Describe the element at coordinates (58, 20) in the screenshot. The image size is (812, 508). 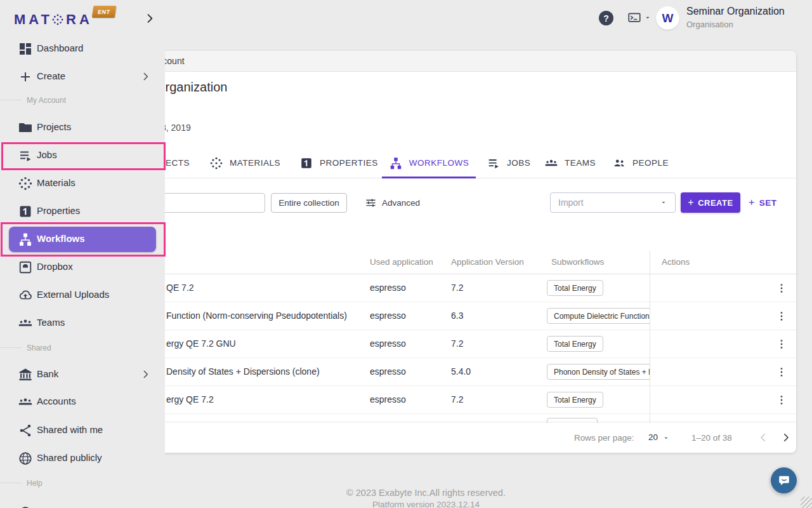
I see `brand-dots-icon` at that location.